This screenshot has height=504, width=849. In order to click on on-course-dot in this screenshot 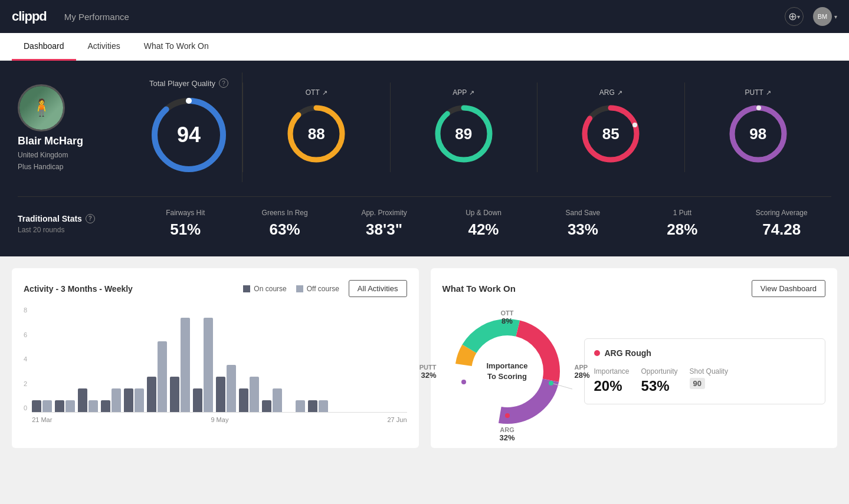, I will do `click(247, 289)`.